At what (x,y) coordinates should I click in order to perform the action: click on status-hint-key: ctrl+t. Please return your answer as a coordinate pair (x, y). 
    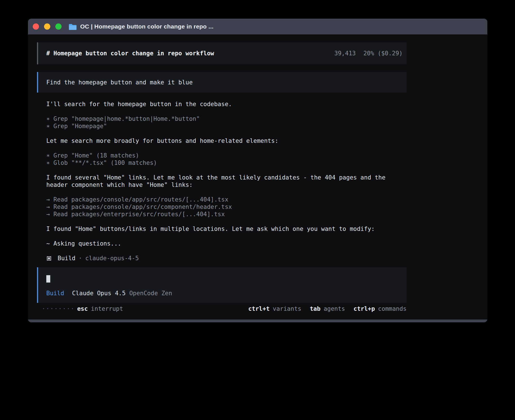
    Looking at the image, I should click on (259, 309).